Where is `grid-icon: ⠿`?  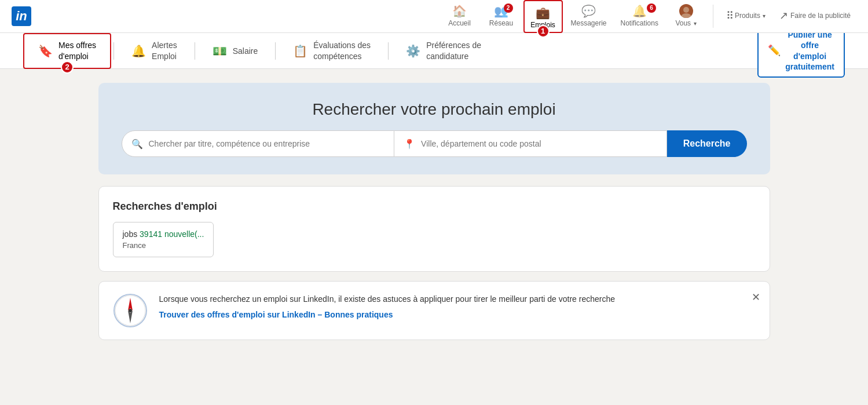
grid-icon: ⠿ is located at coordinates (730, 16).